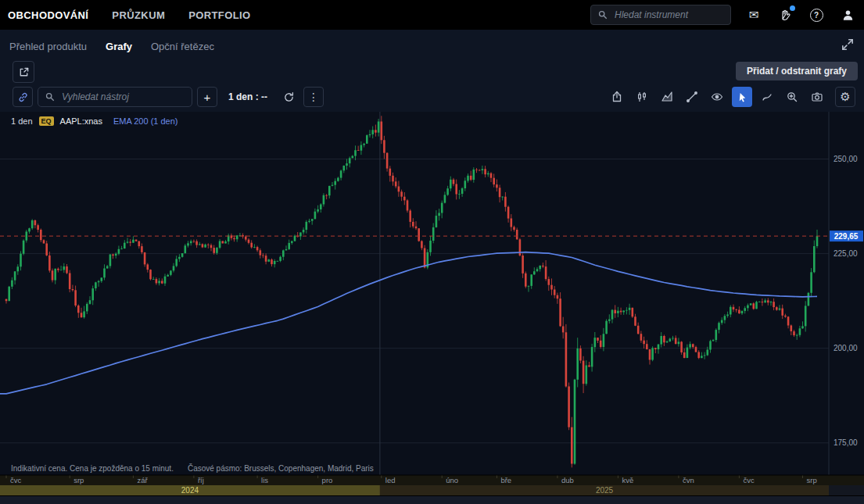  Describe the element at coordinates (248, 97) in the screenshot. I see `interval-selector: 1 den : --` at that location.